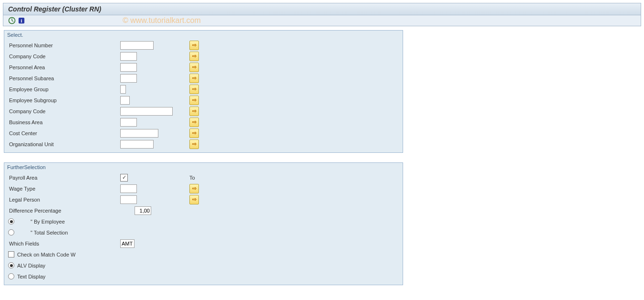  I want to click on row-personnel-subarea: Personnel Subarea ⇨, so click(203, 78).